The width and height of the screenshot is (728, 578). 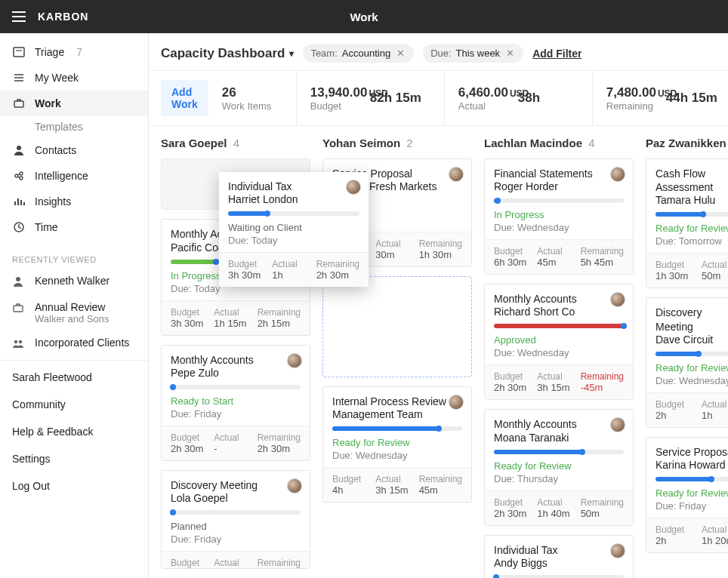 What do you see at coordinates (687, 410) in the screenshot?
I see `card-metrics: Budget2hActual1h` at bounding box center [687, 410].